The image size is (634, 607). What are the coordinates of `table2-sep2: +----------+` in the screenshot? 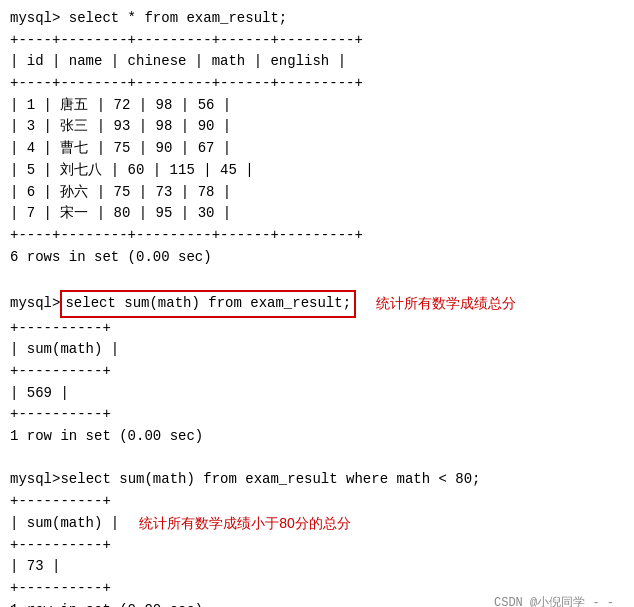 It's located at (317, 372).